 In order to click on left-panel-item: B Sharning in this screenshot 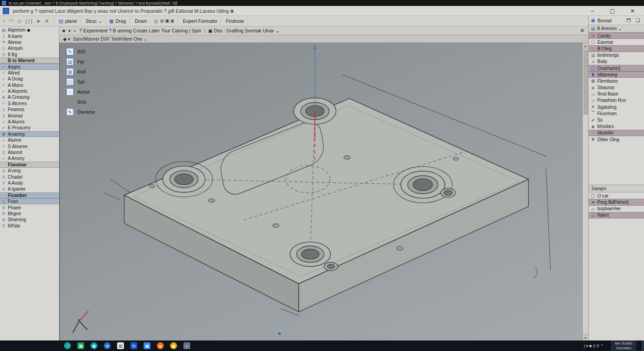, I will do `click(29, 219)`.